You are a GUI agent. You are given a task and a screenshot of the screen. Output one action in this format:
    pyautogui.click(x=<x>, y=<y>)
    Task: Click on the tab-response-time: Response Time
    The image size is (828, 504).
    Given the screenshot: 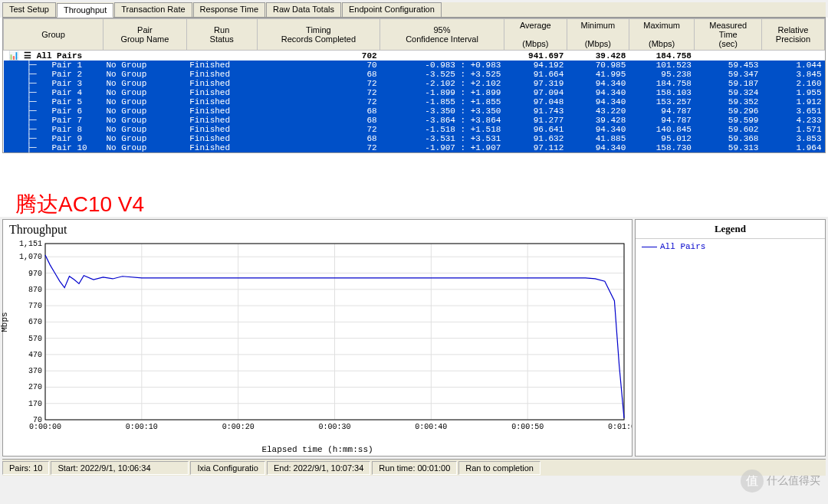 What is the action you would take?
    pyautogui.click(x=229, y=9)
    